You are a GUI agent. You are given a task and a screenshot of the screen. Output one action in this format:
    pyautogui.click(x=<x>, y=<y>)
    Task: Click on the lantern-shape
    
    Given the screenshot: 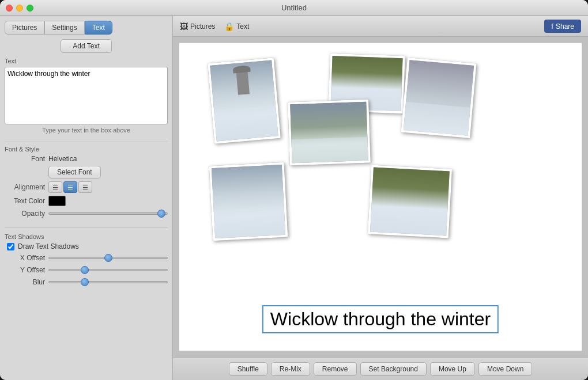 What is the action you would take?
    pyautogui.click(x=242, y=83)
    